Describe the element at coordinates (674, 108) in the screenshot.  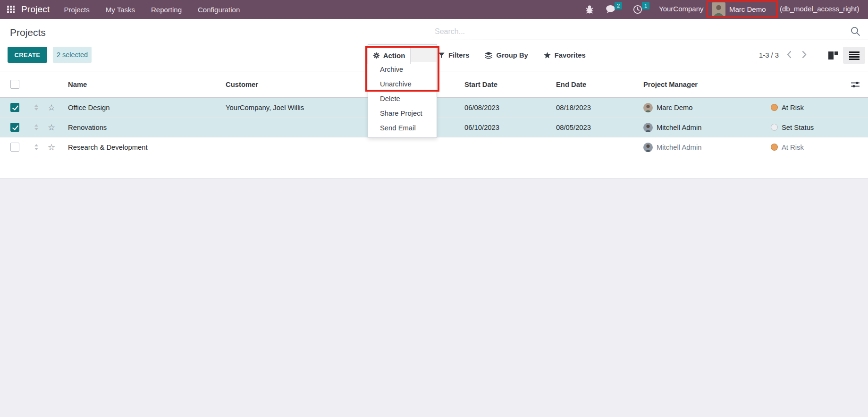
I see `manager-name: Marc Demo` at that location.